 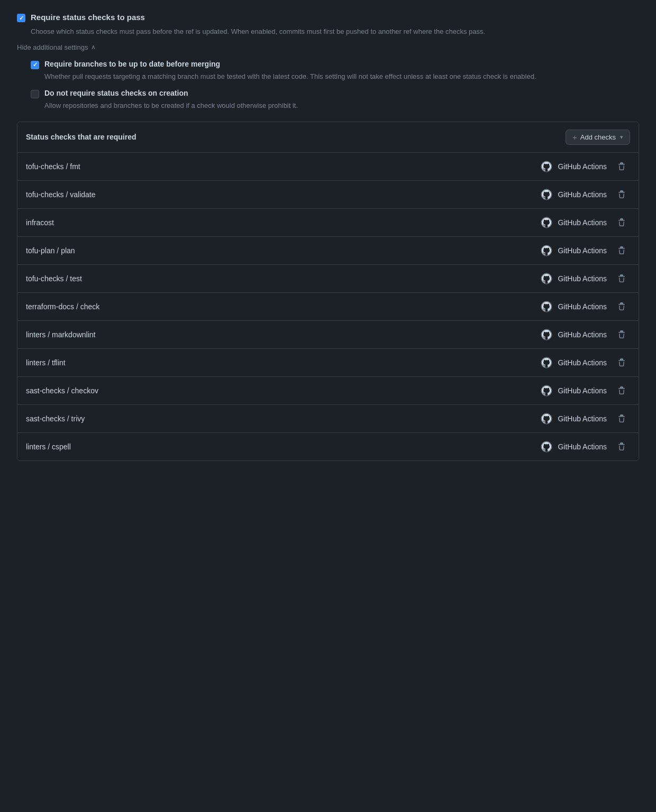 What do you see at coordinates (81, 137) in the screenshot?
I see `table-title: Status checks that are required` at bounding box center [81, 137].